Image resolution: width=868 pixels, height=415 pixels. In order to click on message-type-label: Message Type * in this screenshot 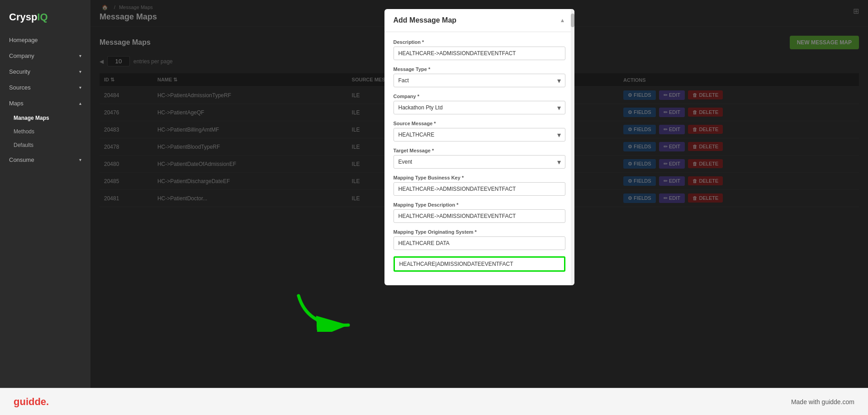, I will do `click(479, 69)`.